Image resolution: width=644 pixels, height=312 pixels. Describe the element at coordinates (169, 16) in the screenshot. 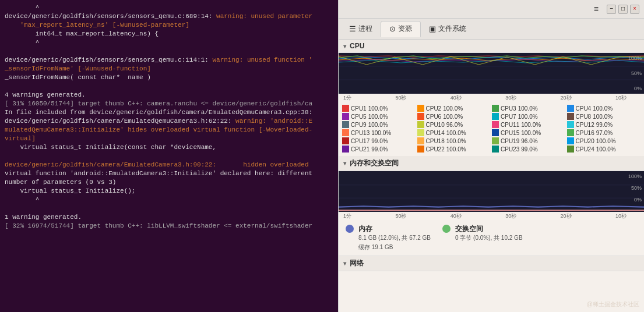

I see `terminal-line: device/generic/goldfish/sensors/sensors_…` at that location.